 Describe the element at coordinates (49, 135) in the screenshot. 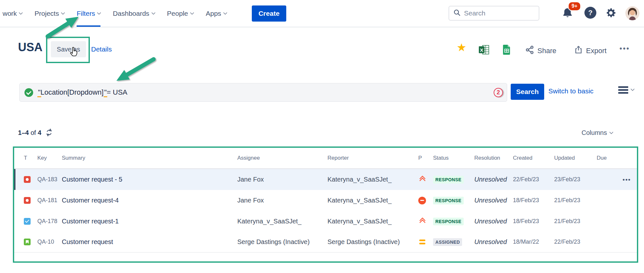

I see `refresh-icon` at that location.